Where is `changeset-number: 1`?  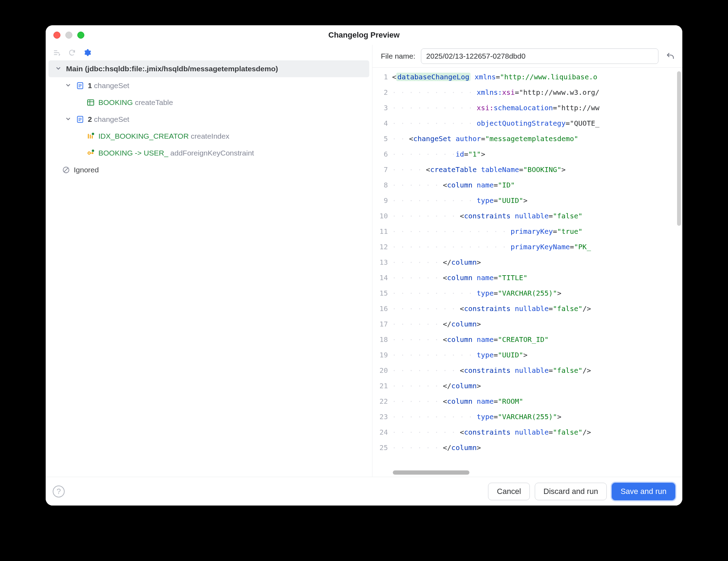 changeset-number: 1 is located at coordinates (90, 86).